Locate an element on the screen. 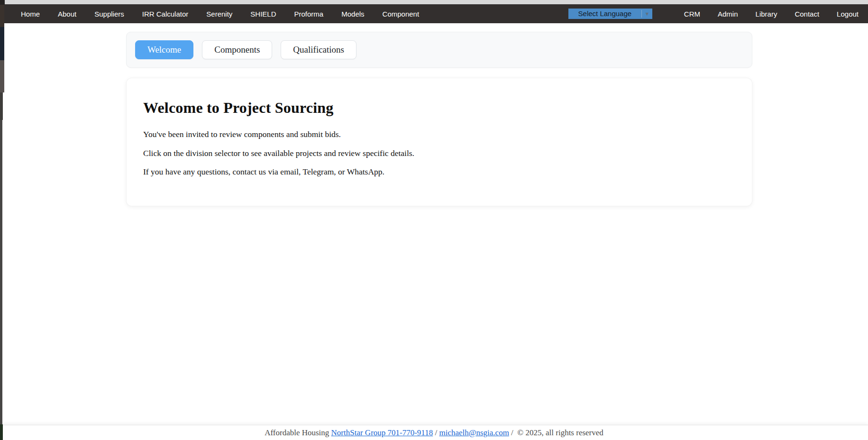 Image resolution: width=868 pixels, height=440 pixels. page-footer: Affordable Housing NorthStar Group 701-7… is located at coordinates (434, 432).